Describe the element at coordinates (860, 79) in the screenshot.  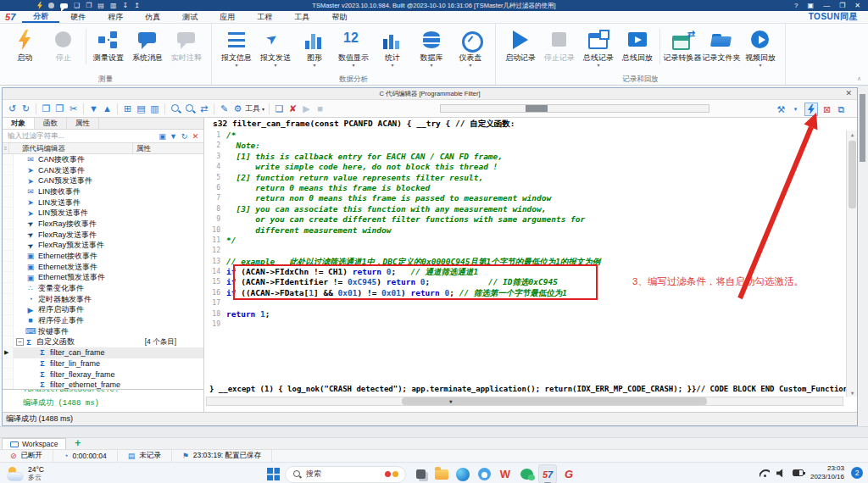
I see `ribbon-collapse-icon: ∧` at that location.